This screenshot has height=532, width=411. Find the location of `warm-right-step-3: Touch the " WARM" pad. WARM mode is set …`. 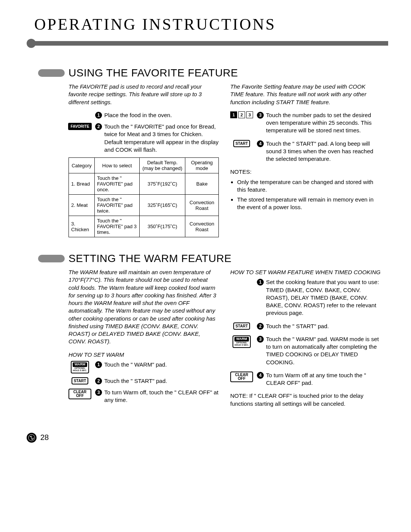

warm-right-step-3: Touch the " WARM" pad. WARM mode is set … is located at coordinates (323, 351).